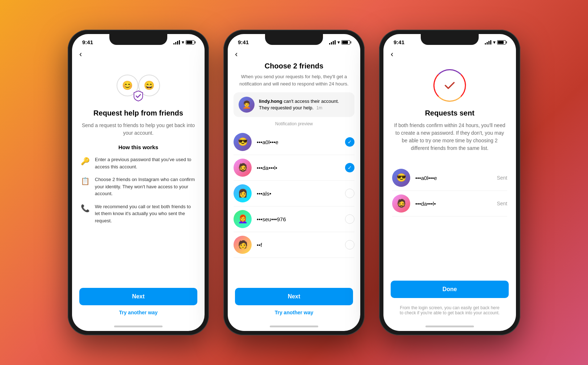 Image resolution: width=588 pixels, height=365 pixels. I want to click on next-button-2: Next, so click(294, 297).